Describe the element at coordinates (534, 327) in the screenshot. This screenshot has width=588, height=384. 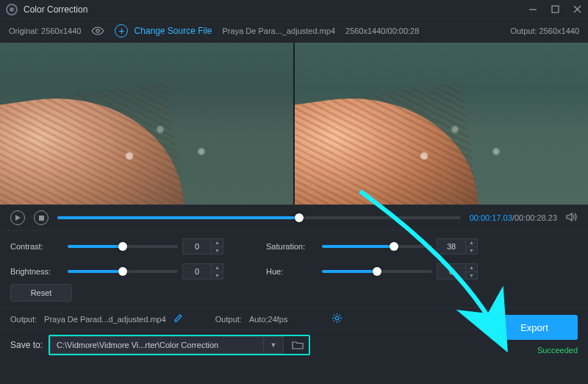
I see `export-button: Export` at that location.